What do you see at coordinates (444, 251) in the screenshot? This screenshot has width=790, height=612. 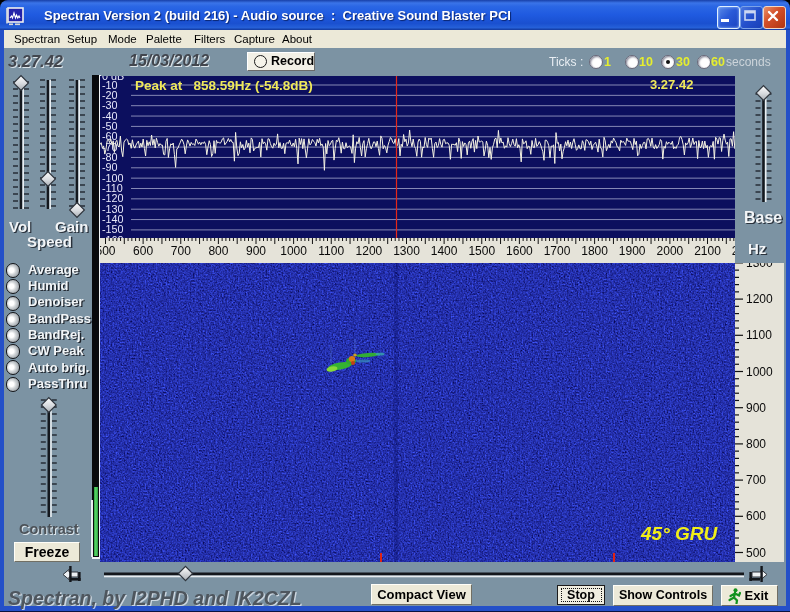 I see `svg-text: 1400` at bounding box center [444, 251].